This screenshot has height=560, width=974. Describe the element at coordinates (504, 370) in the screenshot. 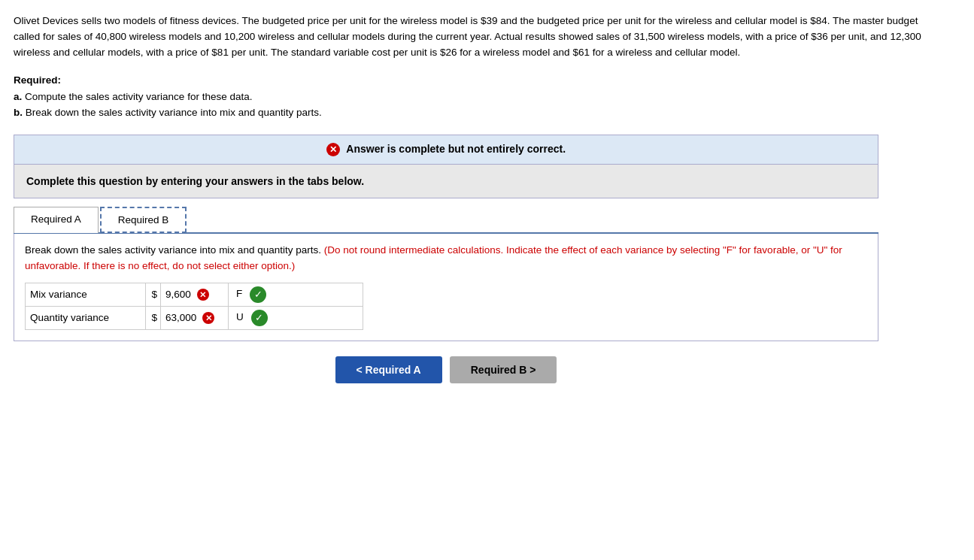

I see `next-button: Required B >` at that location.